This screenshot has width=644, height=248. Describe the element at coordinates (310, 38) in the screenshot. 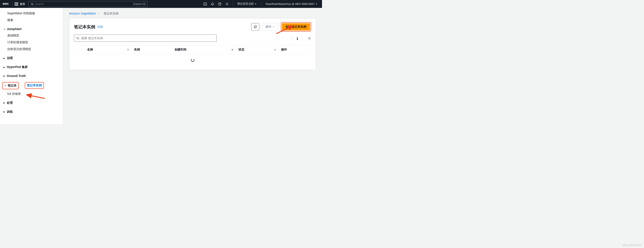

I see `gear-icon` at that location.